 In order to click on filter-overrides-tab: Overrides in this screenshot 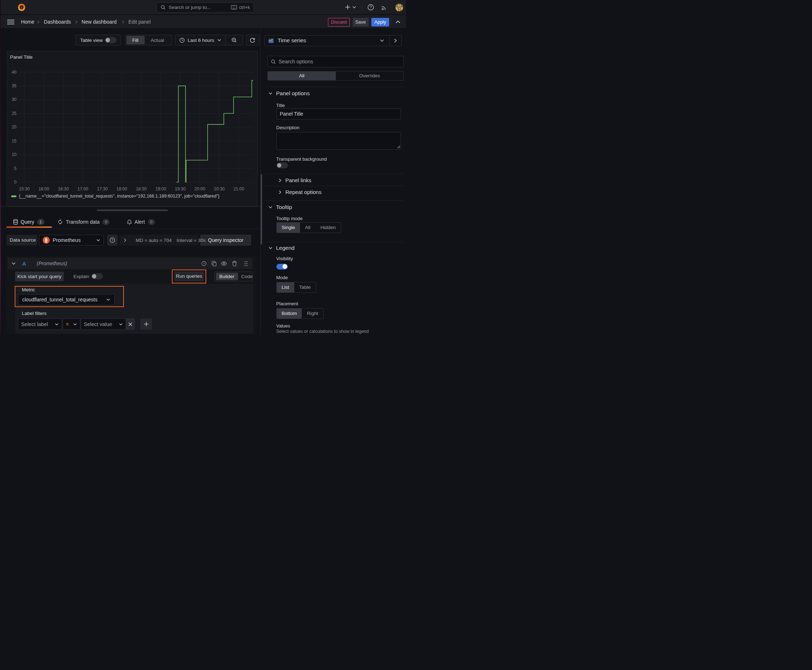, I will do `click(370, 76)`.